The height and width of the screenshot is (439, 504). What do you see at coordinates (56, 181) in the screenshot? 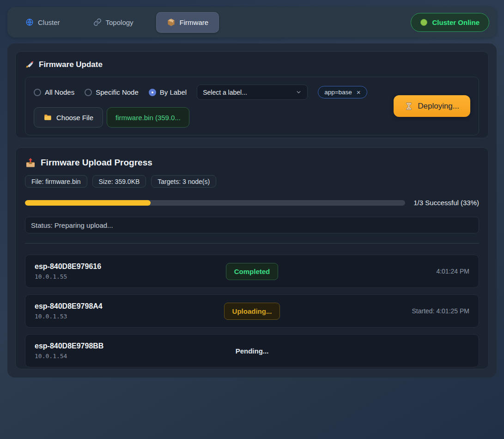
I see `file-name-badge: File: firmware.bin` at bounding box center [56, 181].